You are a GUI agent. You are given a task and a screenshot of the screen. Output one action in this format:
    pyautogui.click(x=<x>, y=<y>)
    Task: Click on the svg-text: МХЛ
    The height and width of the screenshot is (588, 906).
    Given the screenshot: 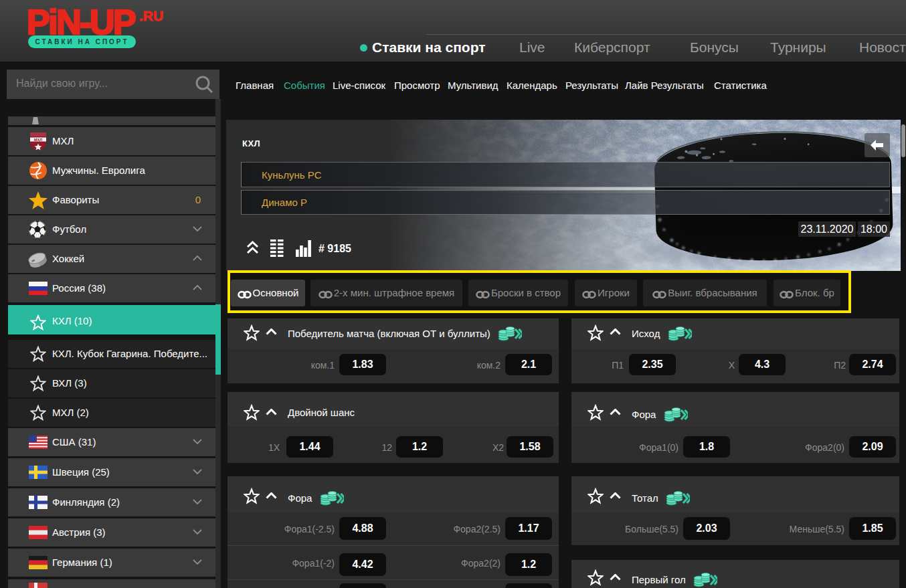 What is the action you would take?
    pyautogui.click(x=38, y=140)
    